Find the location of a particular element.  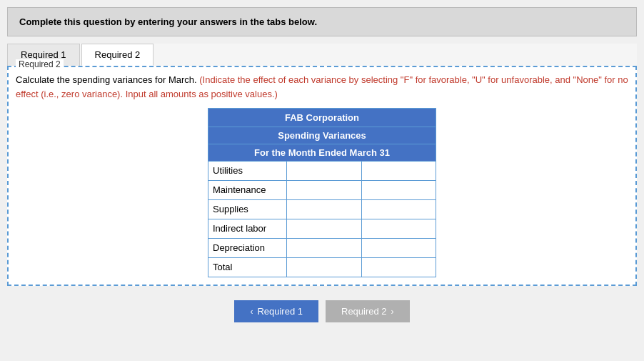

table-row: Supplies is located at coordinates (322, 210).